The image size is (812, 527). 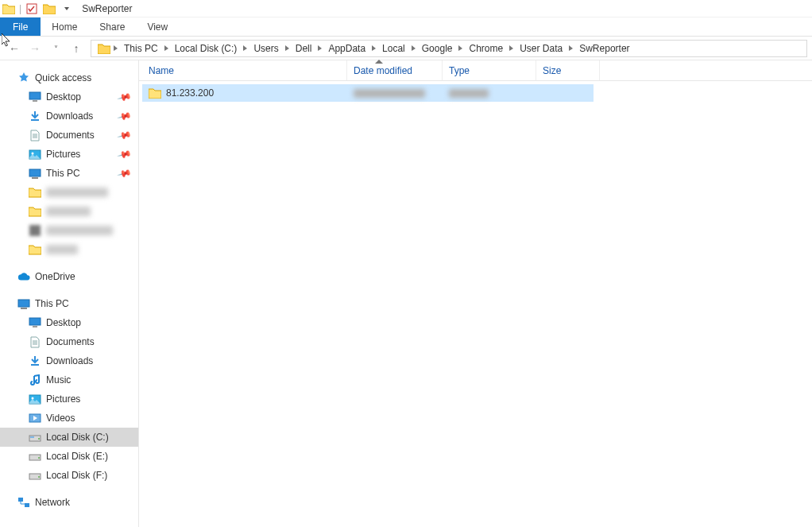 What do you see at coordinates (406, 48) in the screenshot?
I see `navigation-bar: This PC Local Disk (C:) Users Dell AppDa…` at bounding box center [406, 48].